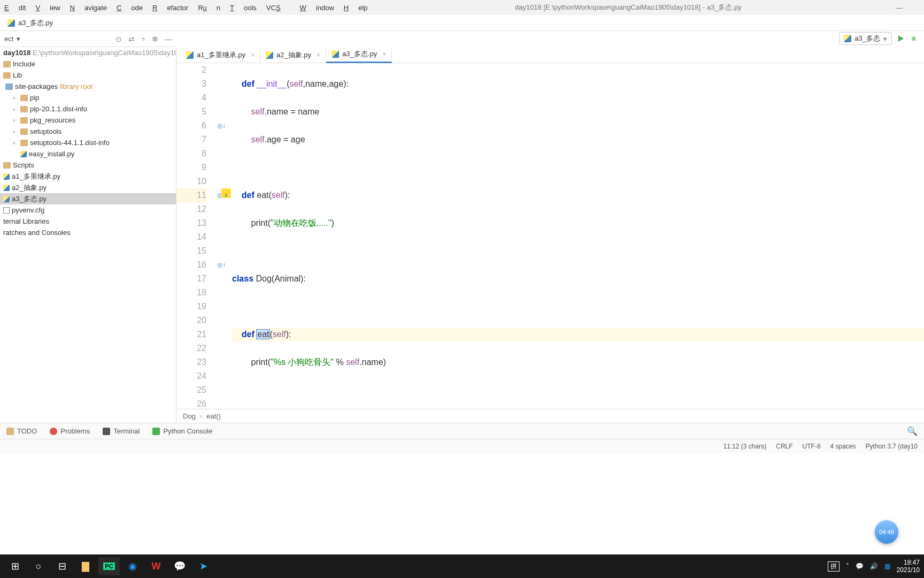  I want to click on run-config-selector: a3_多态 ▾, so click(865, 39).